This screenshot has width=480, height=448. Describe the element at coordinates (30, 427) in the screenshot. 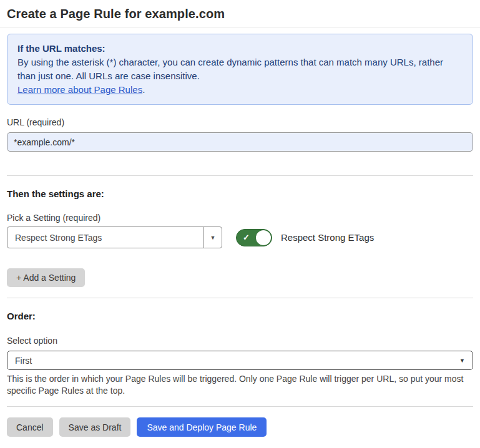

I see `cancel-button: Cancel` at that location.